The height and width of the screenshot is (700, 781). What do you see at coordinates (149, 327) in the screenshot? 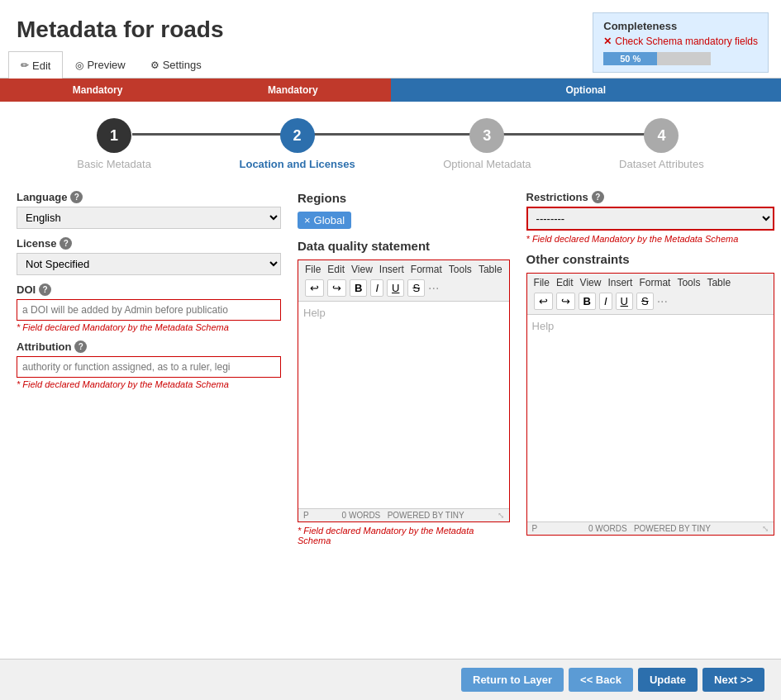
I see `doi-mandatory-msg: * Field declared Mandatory by the Metada…` at bounding box center [149, 327].